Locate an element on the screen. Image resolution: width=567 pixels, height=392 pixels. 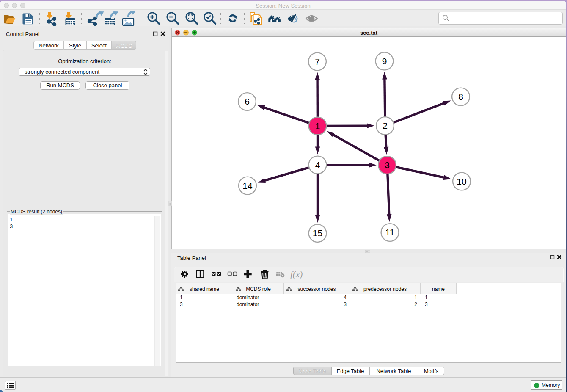
svg-text: 9 is located at coordinates (385, 61).